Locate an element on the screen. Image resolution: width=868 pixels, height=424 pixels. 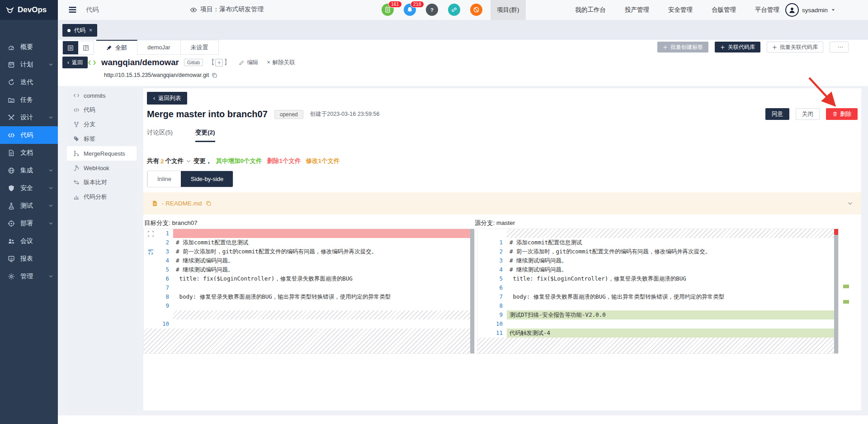
sidebar-item: 管理 is located at coordinates (29, 276).